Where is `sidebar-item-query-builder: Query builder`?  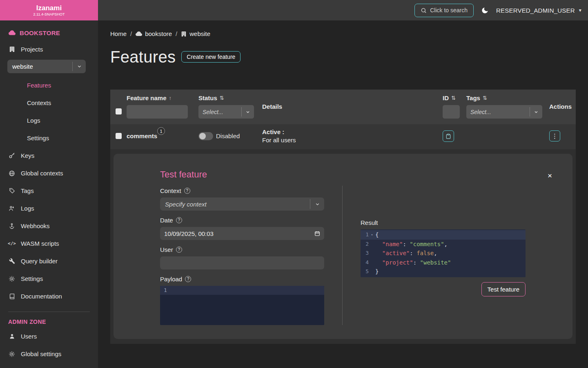 sidebar-item-query-builder: Query builder is located at coordinates (49, 261).